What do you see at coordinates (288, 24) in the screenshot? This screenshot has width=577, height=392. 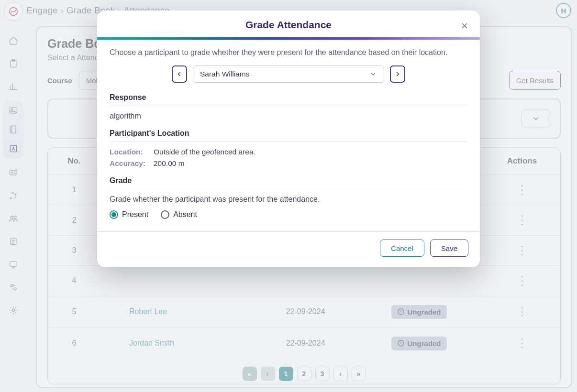 I see `modal-header: Grade Attendance` at bounding box center [288, 24].